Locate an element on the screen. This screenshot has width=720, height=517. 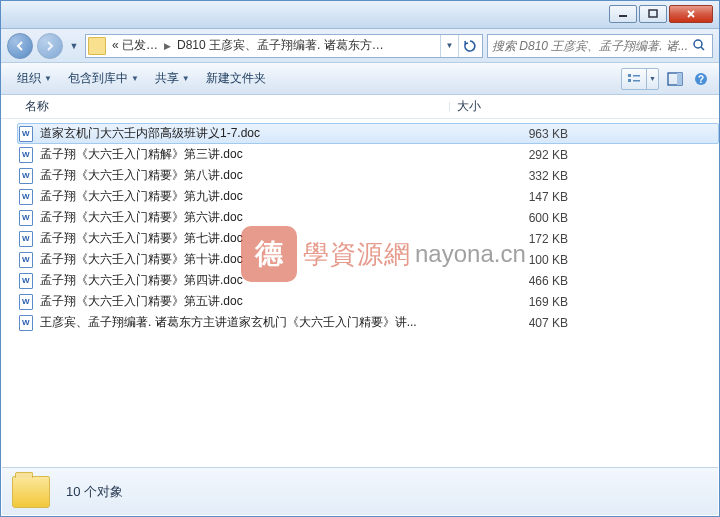
file-row: 王彦宾、孟子翔编著. 诸葛东方主讲道家玄机门《大六壬入门精要》讲...407 K… is located at coordinates (368, 322).